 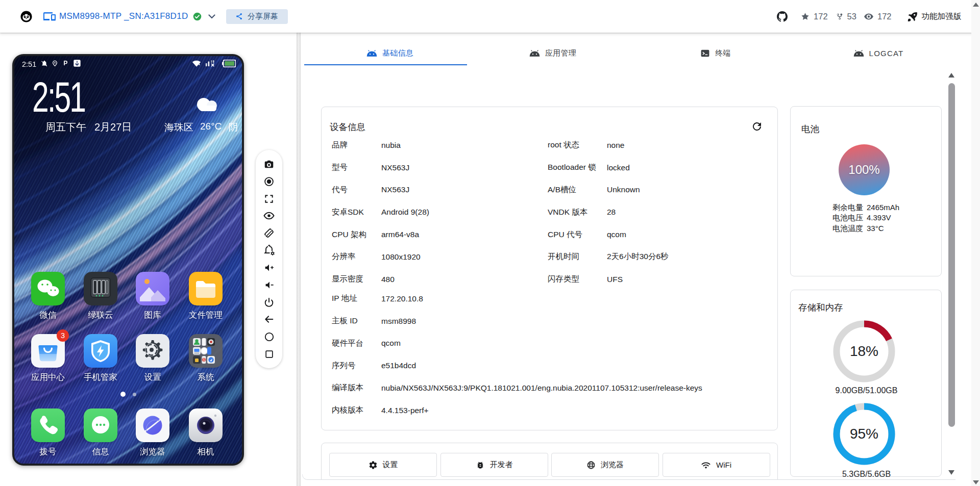 What do you see at coordinates (821, 16) in the screenshot?
I see `star-count: 172` at bounding box center [821, 16].